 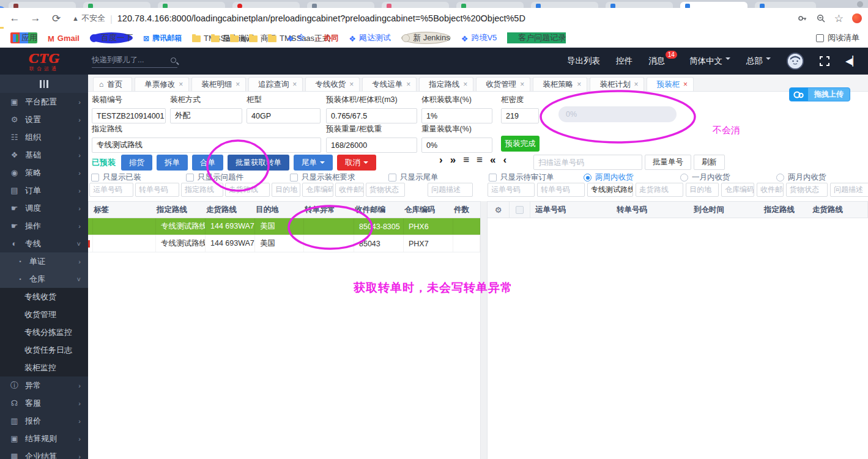 I want to click on table-row: 专线测试路线 144 693WA7 红 美国 85043-8305 PHX6, so click(x=284, y=227).